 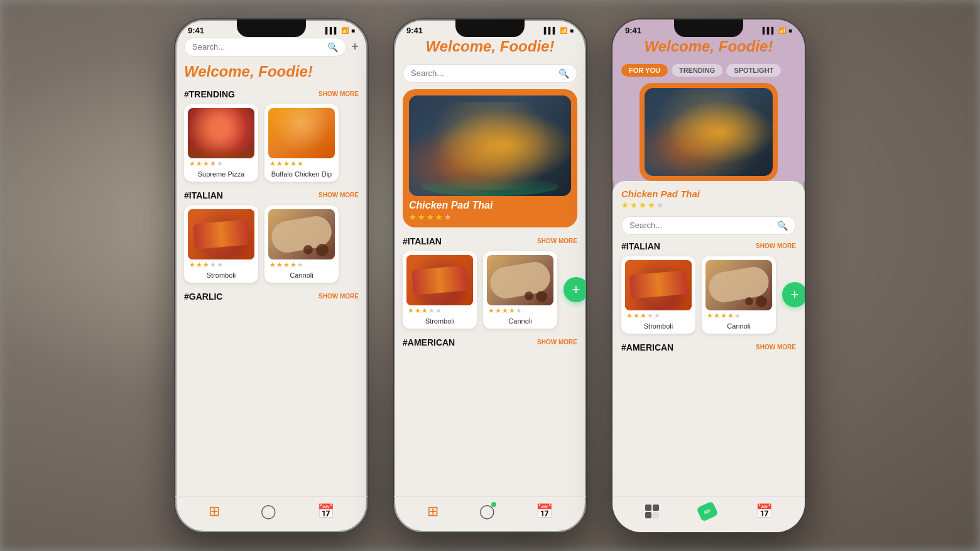 I want to click on pizza-card-1: ★ ★ ★ ★ ★ Supreme Pizza, so click(x=221, y=143).